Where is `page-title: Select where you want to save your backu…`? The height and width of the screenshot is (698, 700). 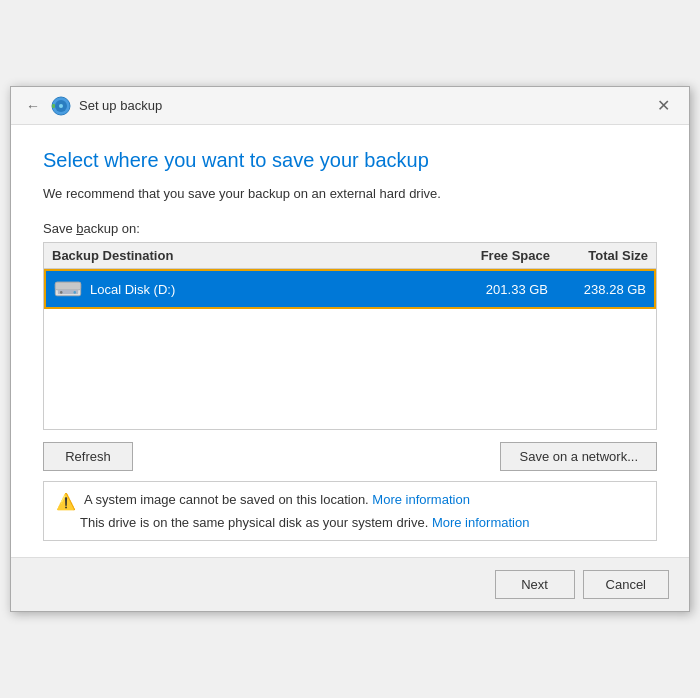
page-title: Select where you want to save your backu… is located at coordinates (350, 160).